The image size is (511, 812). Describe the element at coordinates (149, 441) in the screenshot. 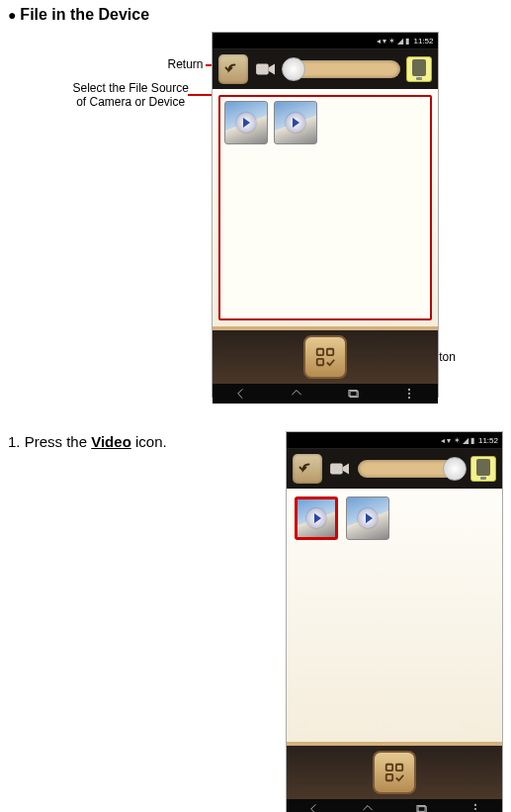

I see `step-1-suffix: icon.` at that location.